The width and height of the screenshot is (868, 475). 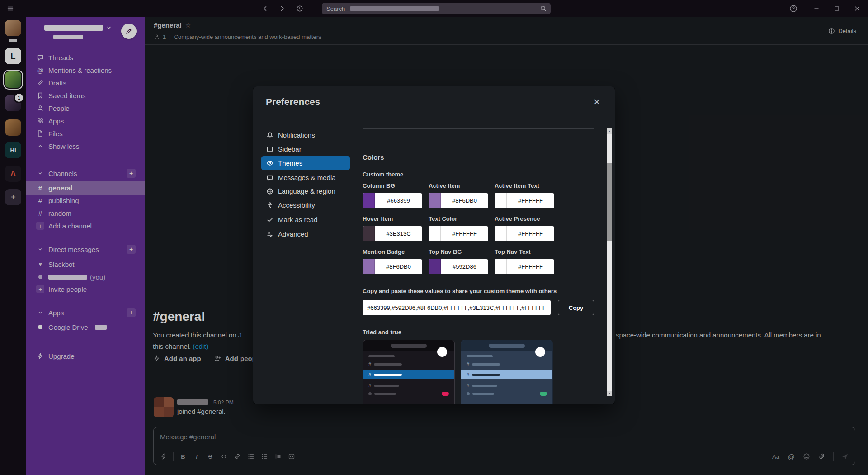 What do you see at coordinates (193, 402) in the screenshot?
I see `redacted-author-name` at bounding box center [193, 402].